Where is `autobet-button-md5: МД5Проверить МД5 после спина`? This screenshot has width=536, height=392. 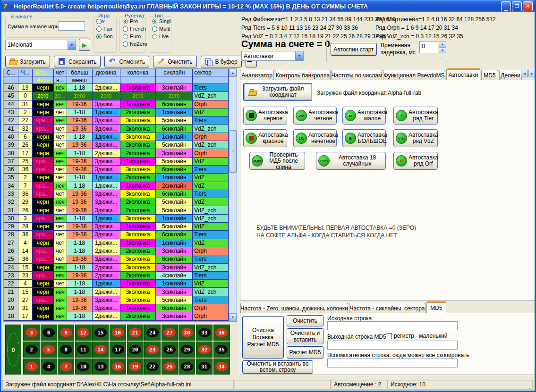
autobet-button-md5: МД5Проверить МД5 после спина is located at coordinates (277, 161).